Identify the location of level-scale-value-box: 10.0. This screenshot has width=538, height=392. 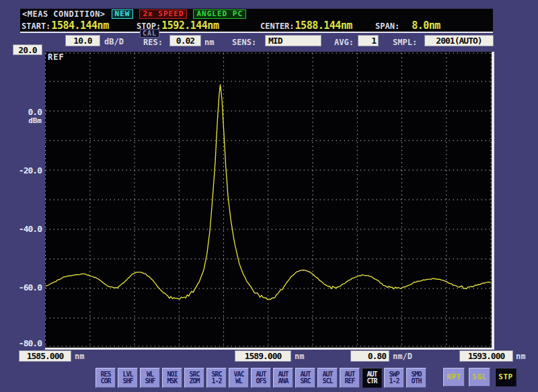
(83, 40).